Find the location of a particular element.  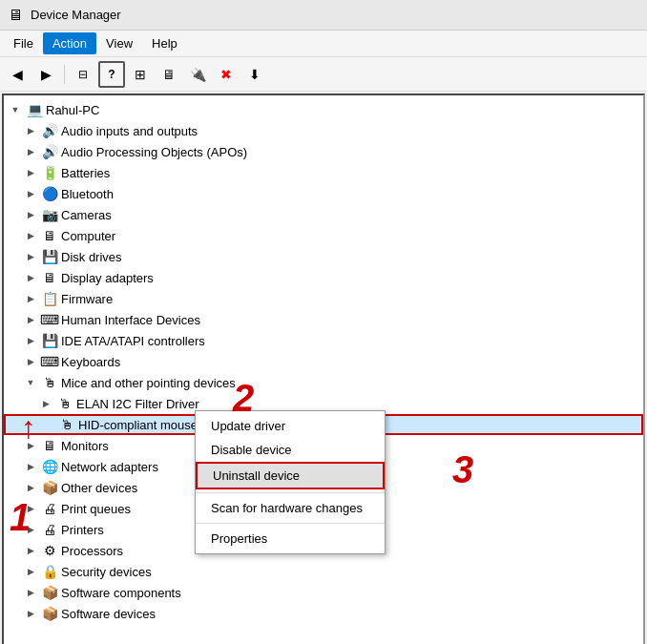

download-button: ⬇ is located at coordinates (255, 74).